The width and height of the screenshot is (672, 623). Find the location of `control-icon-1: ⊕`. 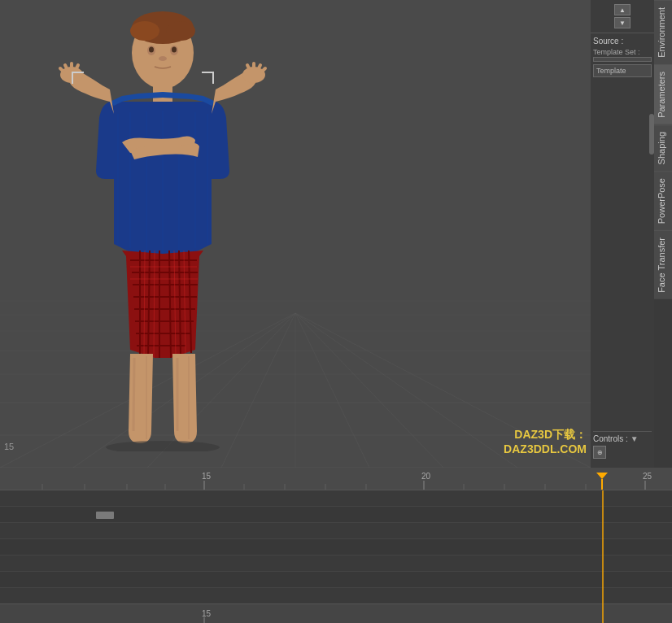

control-icon-1: ⊕ is located at coordinates (600, 452).